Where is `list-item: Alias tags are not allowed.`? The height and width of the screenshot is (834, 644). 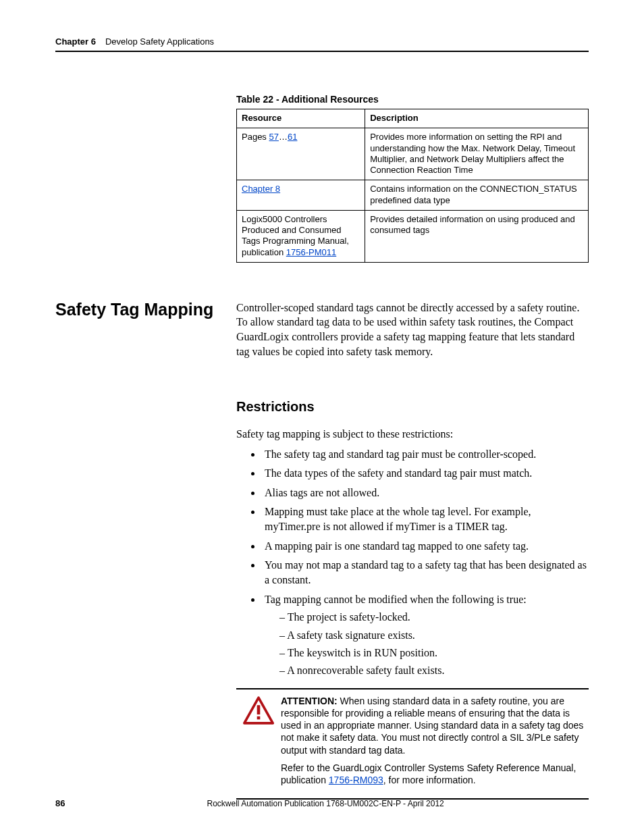 list-item: Alias tags are not allowed. is located at coordinates (425, 493).